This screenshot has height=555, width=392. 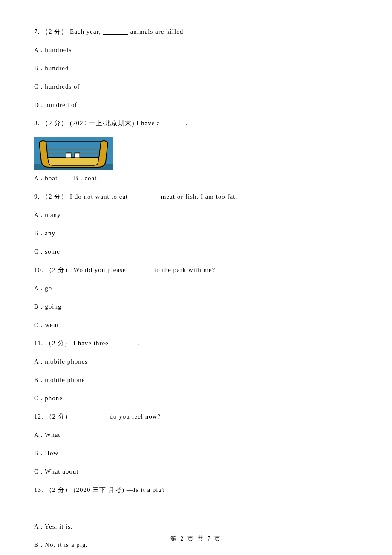 I want to click on q11-option-b: B . mobile phone, so click(x=196, y=380).